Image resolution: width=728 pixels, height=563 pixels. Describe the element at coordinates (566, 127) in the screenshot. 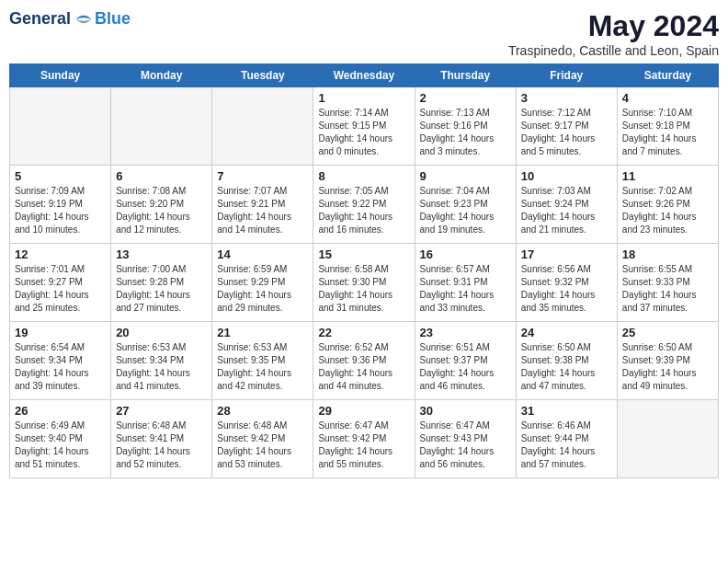

I see `calendar-cell: 3Sunrise: 7:12 AMSunset: 9:17 PMDaylight…` at that location.